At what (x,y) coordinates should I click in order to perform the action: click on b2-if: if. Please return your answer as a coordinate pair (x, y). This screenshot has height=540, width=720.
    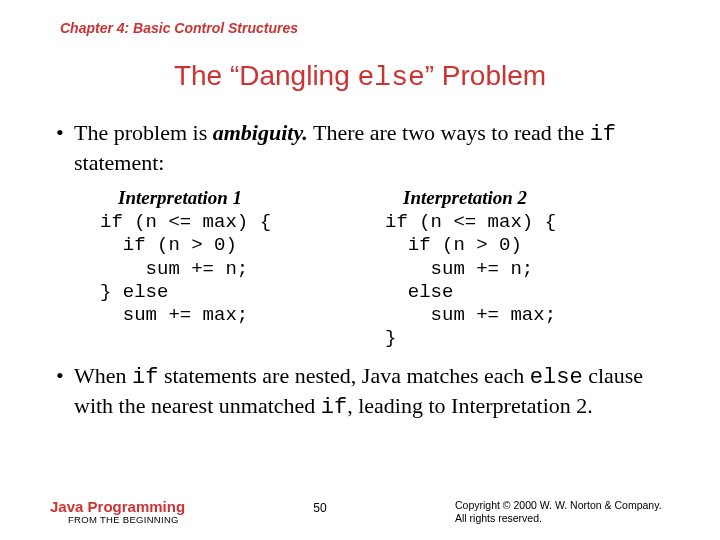
    Looking at the image, I should click on (145, 378).